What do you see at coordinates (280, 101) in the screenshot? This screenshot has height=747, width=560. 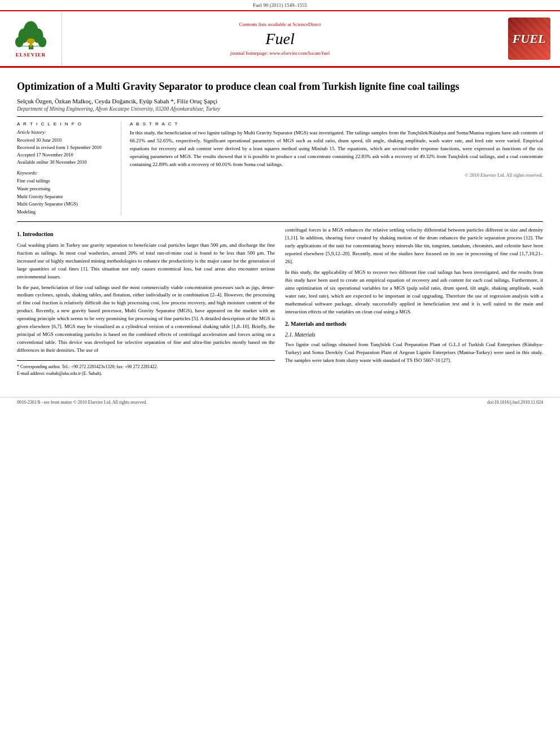 I see `article-authors: Selçuk Özgen, Özkan Malkoç, Ceyda Doğanc…` at bounding box center [280, 101].